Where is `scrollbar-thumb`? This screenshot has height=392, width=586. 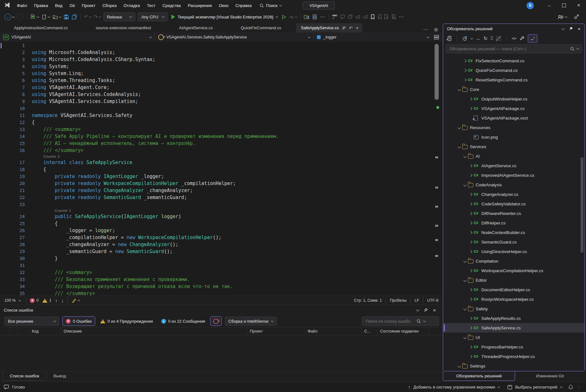
scrollbar-thumb is located at coordinates (436, 72).